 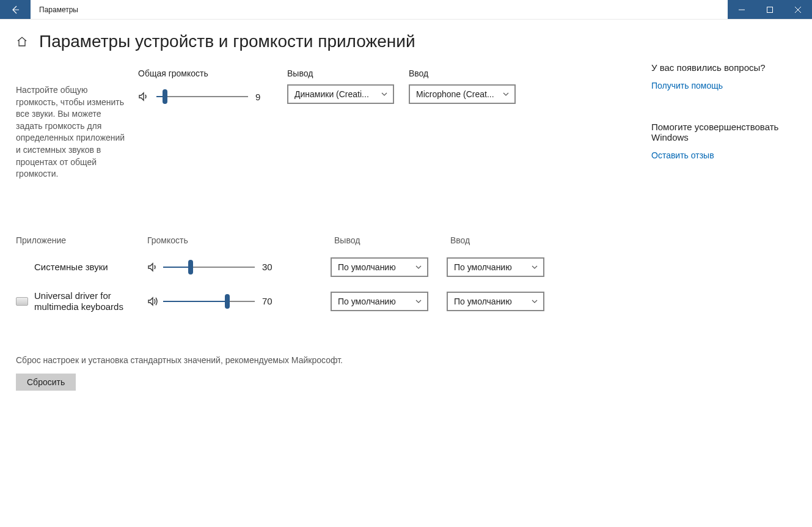 What do you see at coordinates (264, 97) in the screenshot?
I see `master-volume-value: 9` at bounding box center [264, 97].